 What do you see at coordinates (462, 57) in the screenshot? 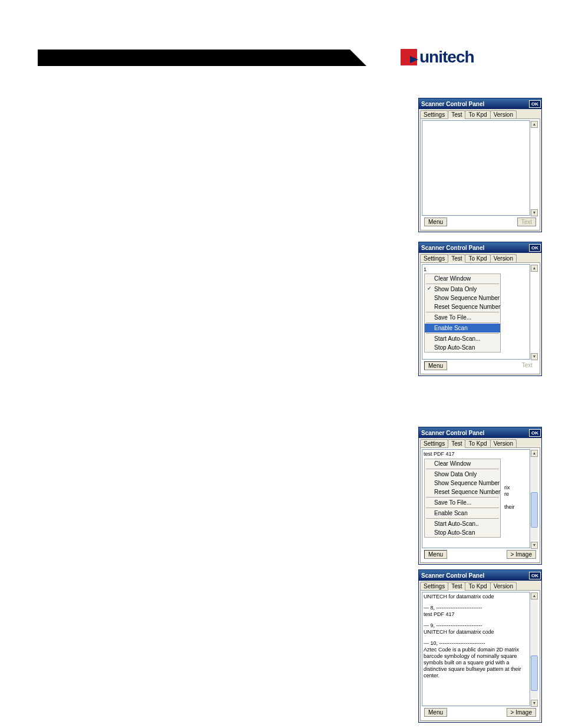
I see `brand-logo: unitech` at bounding box center [462, 57].